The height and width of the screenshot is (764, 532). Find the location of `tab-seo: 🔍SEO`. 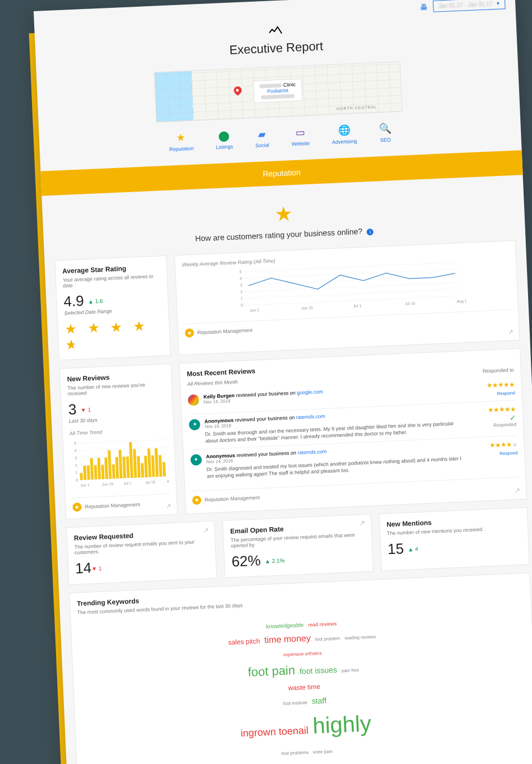

tab-seo: 🔍SEO is located at coordinates (385, 132).